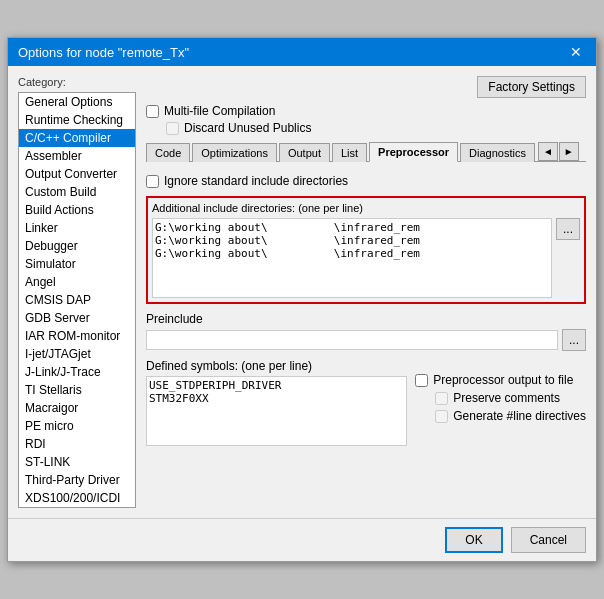 The height and width of the screenshot is (599, 604). Describe the element at coordinates (510, 416) in the screenshot. I see `generate-directives-checkbox: Generate #line directives` at that location.